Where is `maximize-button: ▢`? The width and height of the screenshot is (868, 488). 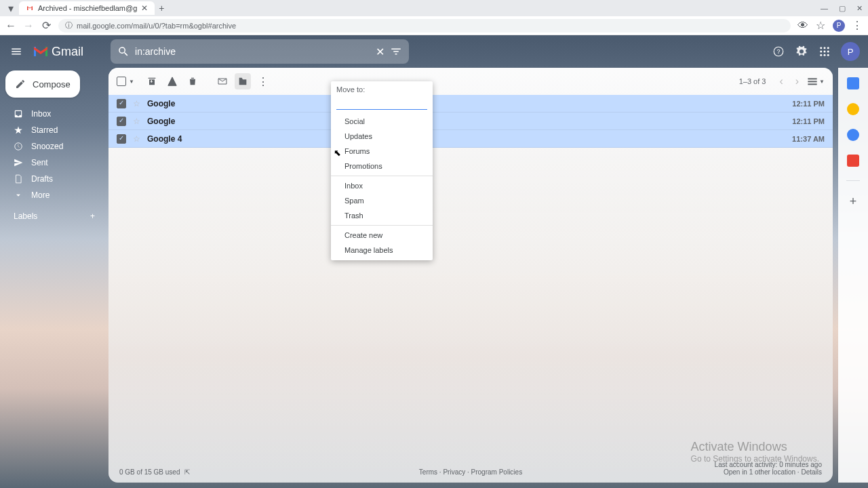
maximize-button: ▢ is located at coordinates (842, 8).